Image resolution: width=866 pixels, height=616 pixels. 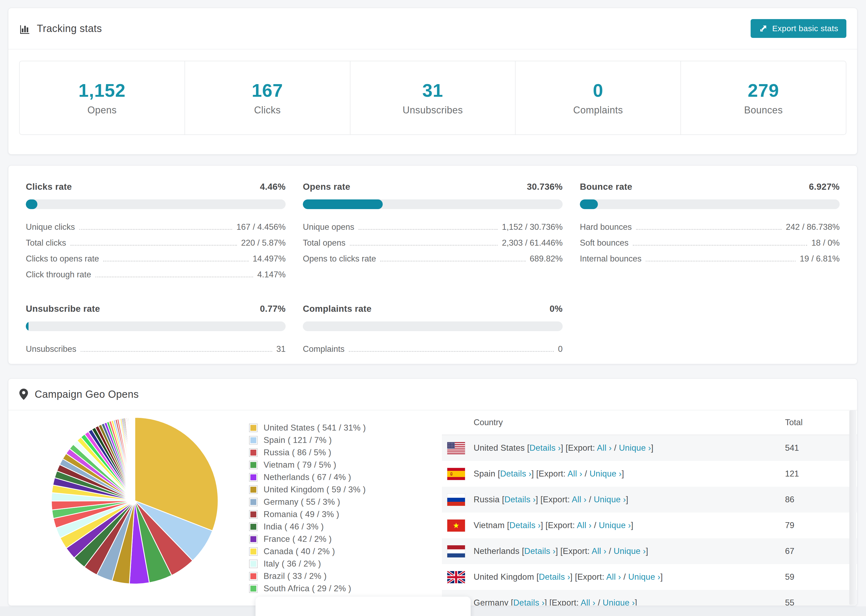 What do you see at coordinates (496, 551) in the screenshot?
I see `country-name: Netherlands` at bounding box center [496, 551].